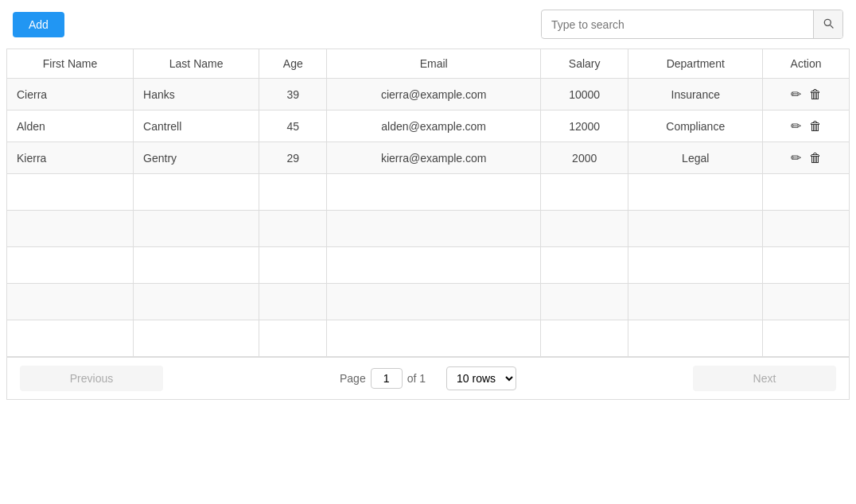 The image size is (856, 504). I want to click on col-department: Department, so click(695, 64).